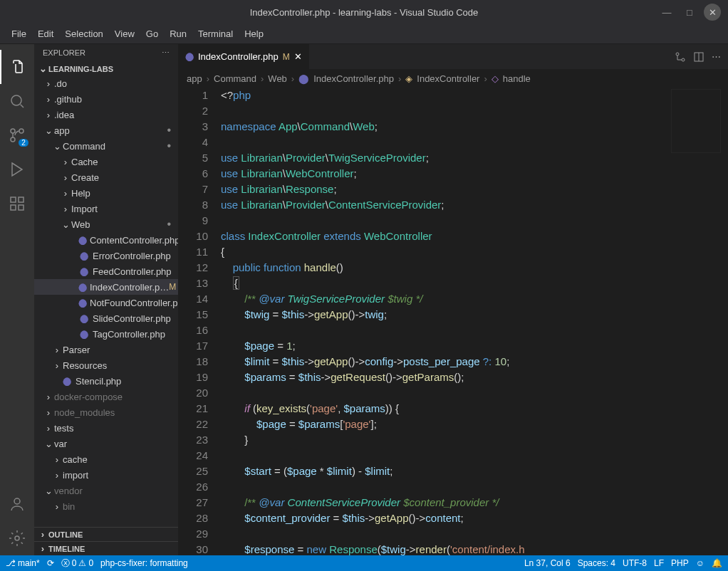 The width and height of the screenshot is (728, 571). Describe the element at coordinates (106, 397) in the screenshot. I see `tree-item: ›docker-compose` at that location.